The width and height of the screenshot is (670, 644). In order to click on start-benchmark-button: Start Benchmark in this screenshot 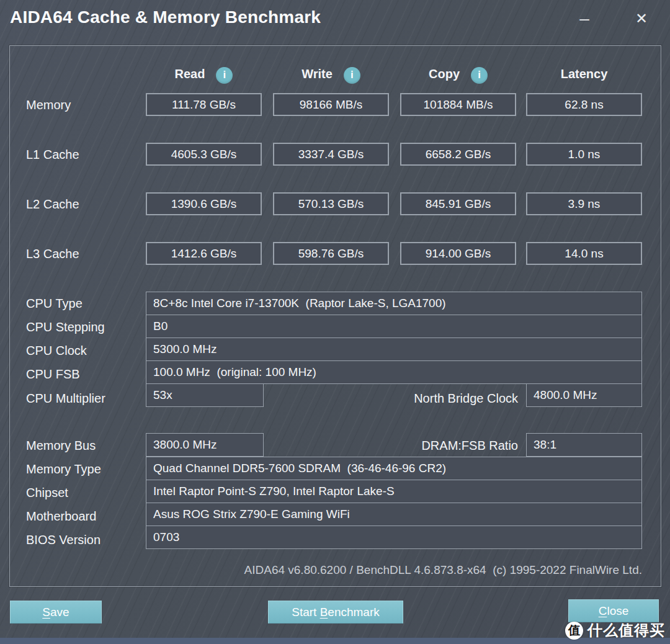, I will do `click(336, 612)`.